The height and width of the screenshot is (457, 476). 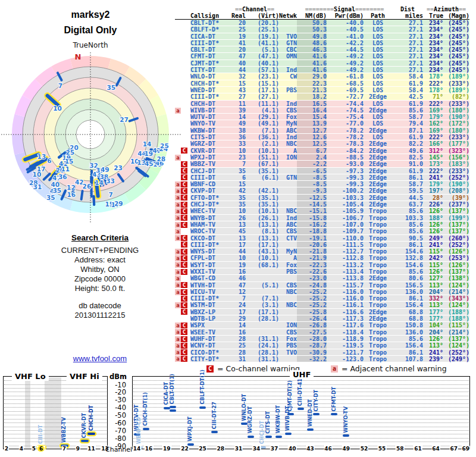 What do you see at coordinates (119, 450) in the screenshot?
I see `channel-axis-label: Channel` at bounding box center [119, 450].